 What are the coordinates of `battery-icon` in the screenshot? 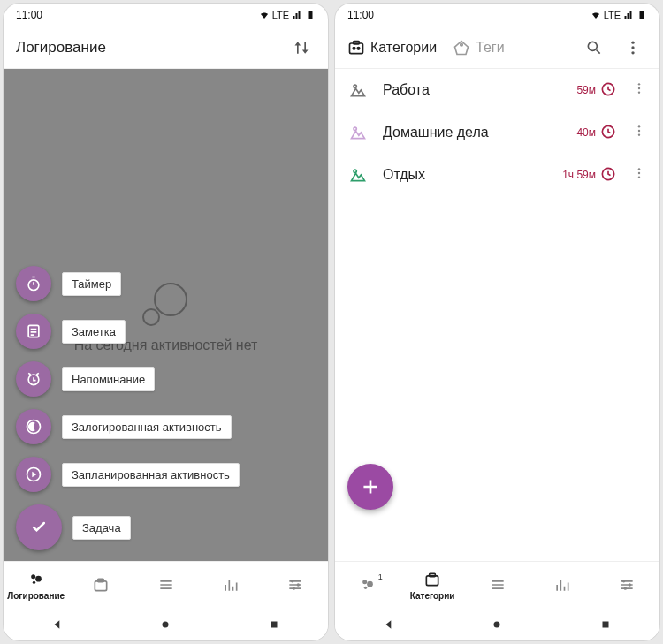 It's located at (642, 15).